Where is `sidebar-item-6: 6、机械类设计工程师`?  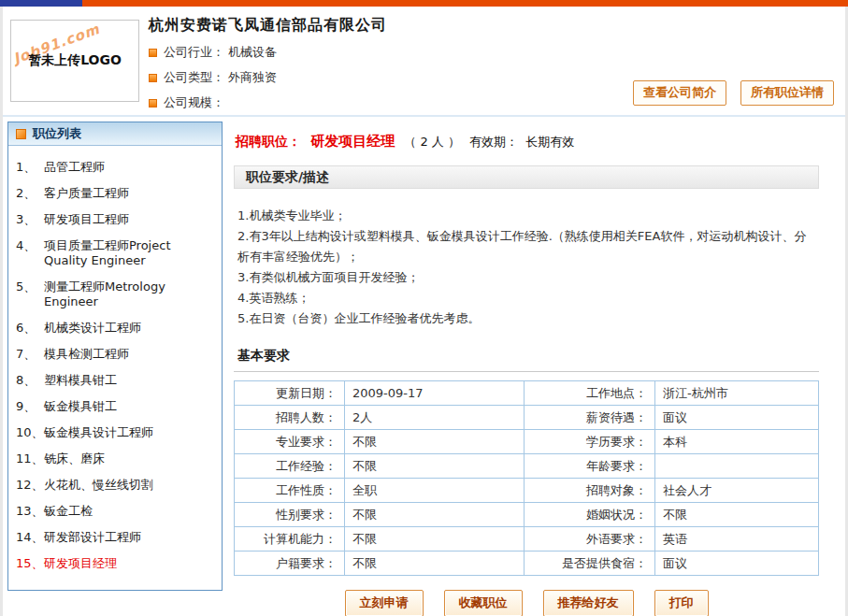 sidebar-item-6: 6、机械类设计工程师 is located at coordinates (115, 328).